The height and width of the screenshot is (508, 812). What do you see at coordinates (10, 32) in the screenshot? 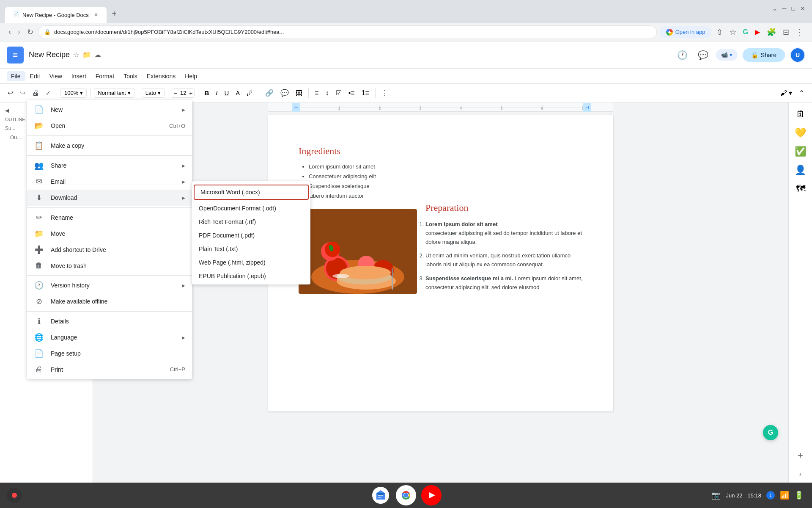
I see `back-button: ‹` at bounding box center [10, 32].